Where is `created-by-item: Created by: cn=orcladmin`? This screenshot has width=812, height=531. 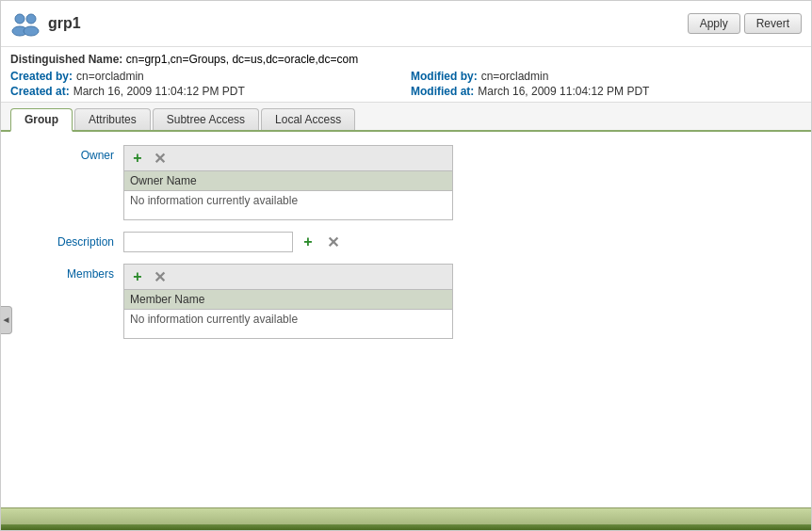
created-by-item: Created by: cn=orcladmin is located at coordinates (205, 76).